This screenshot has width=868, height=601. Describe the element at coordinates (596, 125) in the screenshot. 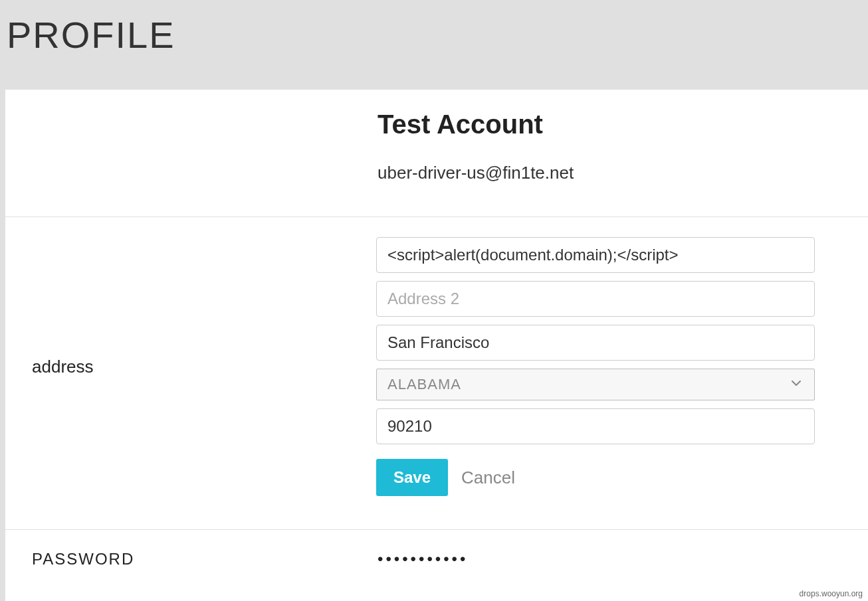

I see `account-name: Test Account` at that location.